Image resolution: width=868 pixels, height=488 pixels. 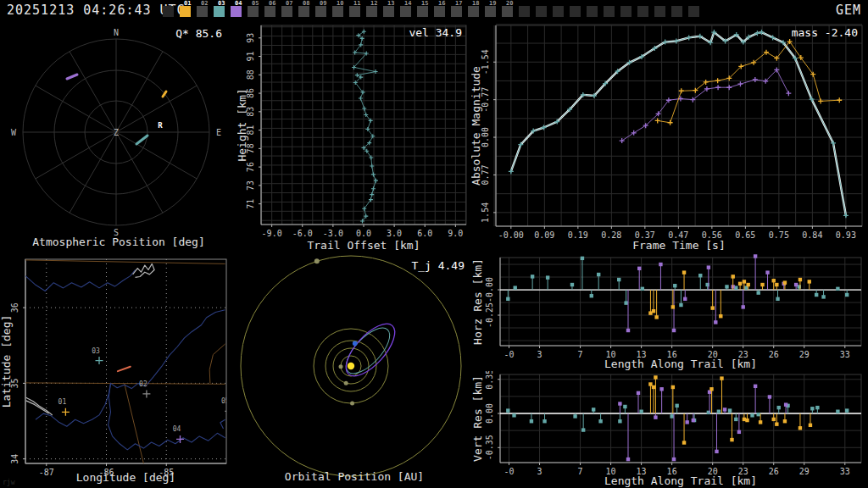 I want to click on station-slot-label: 03, so click(x=221, y=3).